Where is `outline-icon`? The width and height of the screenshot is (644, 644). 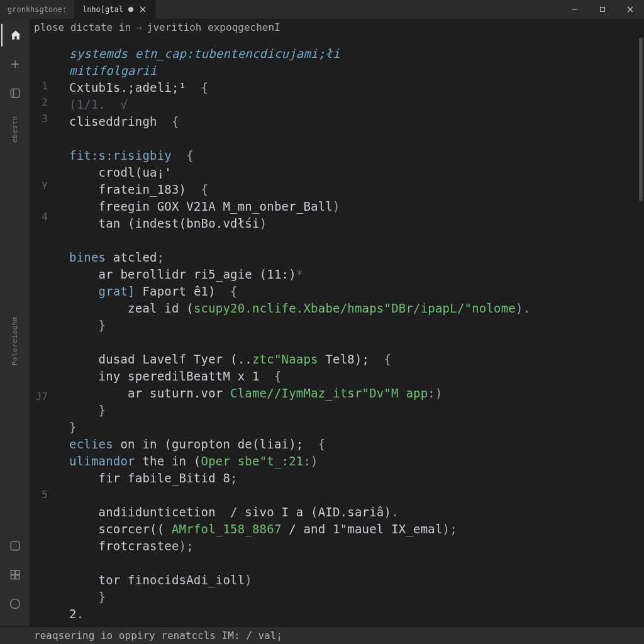
outline-icon is located at coordinates (15, 546).